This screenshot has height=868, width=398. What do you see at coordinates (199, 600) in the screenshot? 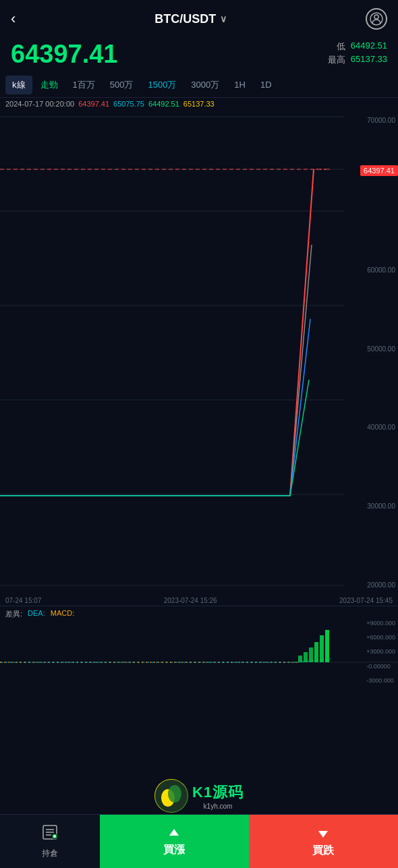
I see `time-axis: 07-24 15:07 2023-07-24 15:26 2023-07-24 …` at bounding box center [199, 600].